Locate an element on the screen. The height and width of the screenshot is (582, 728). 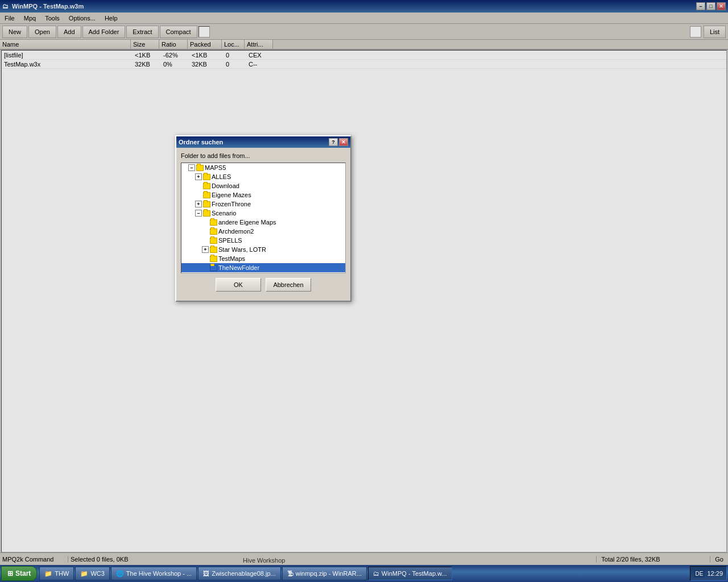
tree-item-testmaps: TestMaps is located at coordinates (264, 259).